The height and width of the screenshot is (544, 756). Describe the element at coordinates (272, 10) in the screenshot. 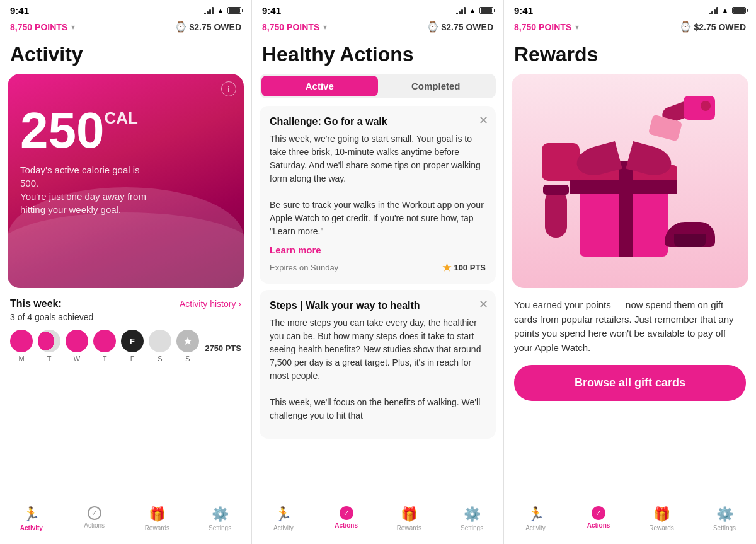

I see `status-time-2: 9:41` at that location.